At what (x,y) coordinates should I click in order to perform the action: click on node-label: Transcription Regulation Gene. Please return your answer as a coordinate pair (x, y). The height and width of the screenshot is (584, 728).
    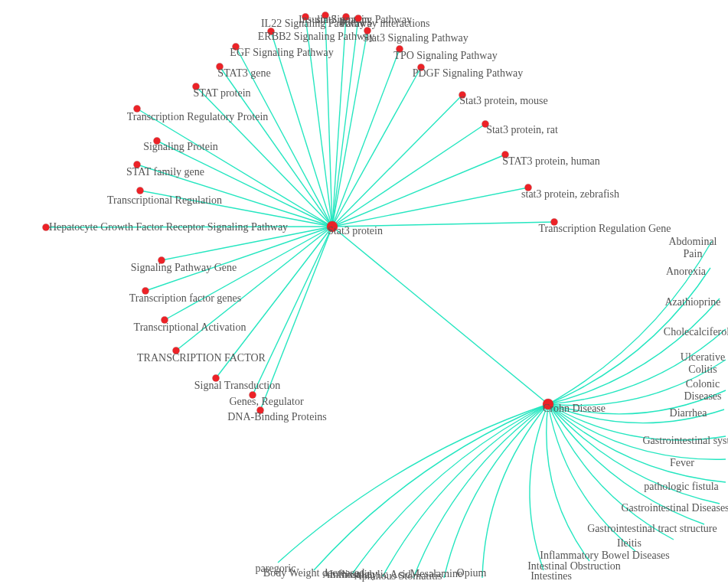
    Looking at the image, I should click on (605, 229).